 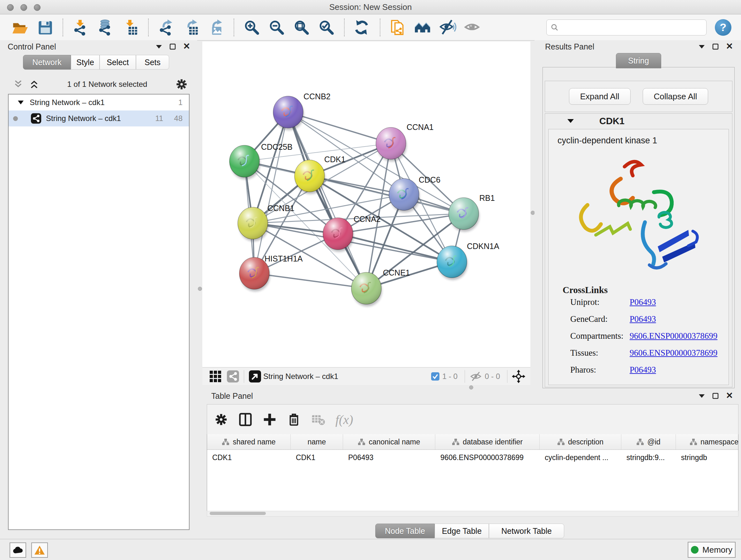 What do you see at coordinates (571, 121) in the screenshot?
I see `collapse-entry-icon` at bounding box center [571, 121].